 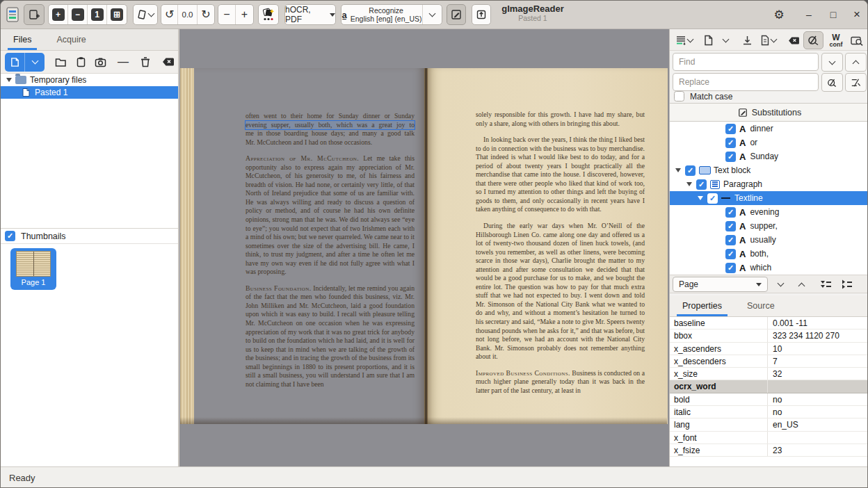 What do you see at coordinates (769, 323) in the screenshot?
I see `property-row-baseline: baseline0.001 -11` at bounding box center [769, 323].